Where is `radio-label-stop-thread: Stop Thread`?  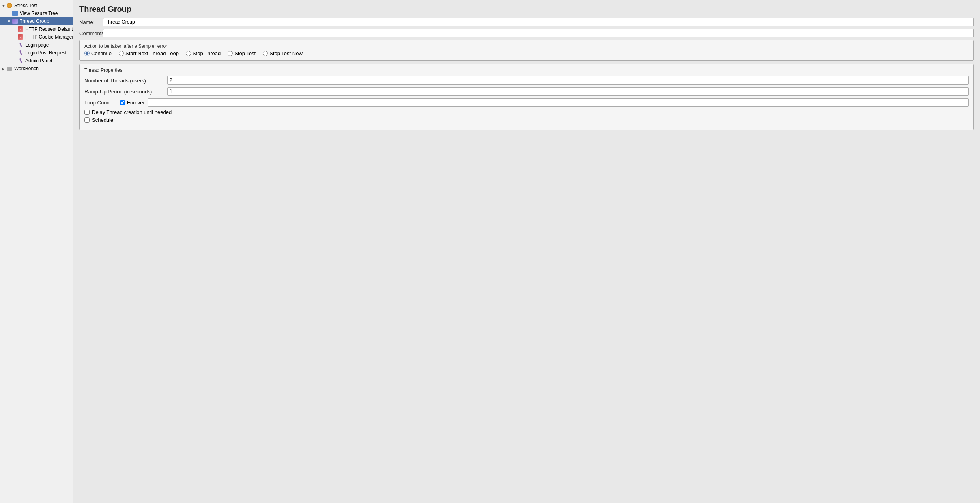 radio-label-stop-thread: Stop Thread is located at coordinates (207, 54).